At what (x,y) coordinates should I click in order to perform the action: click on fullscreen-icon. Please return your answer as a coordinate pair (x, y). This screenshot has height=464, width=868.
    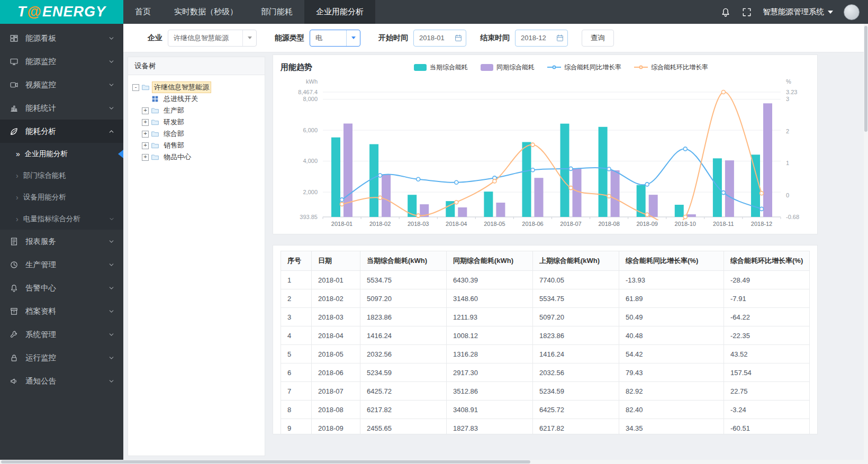
    Looking at the image, I should click on (747, 12).